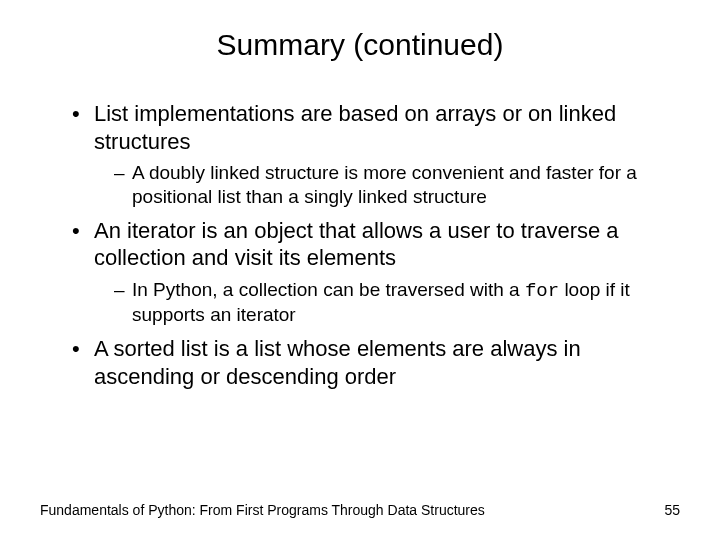 This screenshot has height=540, width=720. What do you see at coordinates (672, 510) in the screenshot?
I see `page-number: 55` at bounding box center [672, 510].